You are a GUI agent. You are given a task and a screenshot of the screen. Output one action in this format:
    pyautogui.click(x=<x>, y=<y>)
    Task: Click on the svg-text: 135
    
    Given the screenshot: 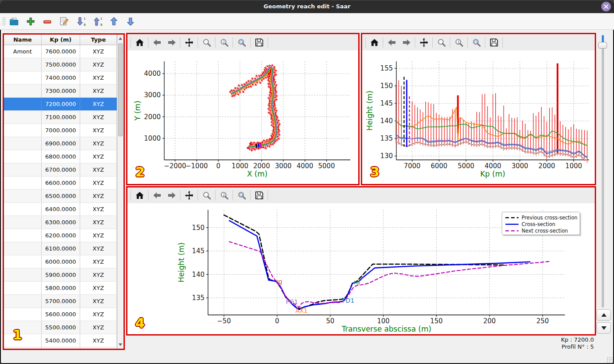 What is the action you would take?
    pyautogui.click(x=198, y=298)
    